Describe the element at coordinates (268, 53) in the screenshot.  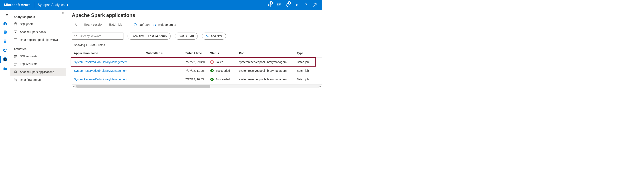
I see `col-pool: Pool ↑↓` at that location.